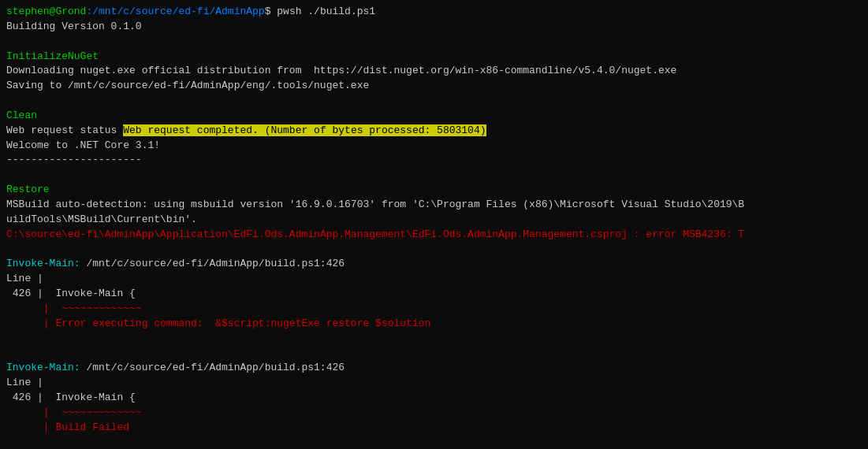 The image size is (868, 449). Describe the element at coordinates (434, 147) in the screenshot. I see `terminal-line-dotnet-line: Welcome to .NET Core 3.1!` at that location.